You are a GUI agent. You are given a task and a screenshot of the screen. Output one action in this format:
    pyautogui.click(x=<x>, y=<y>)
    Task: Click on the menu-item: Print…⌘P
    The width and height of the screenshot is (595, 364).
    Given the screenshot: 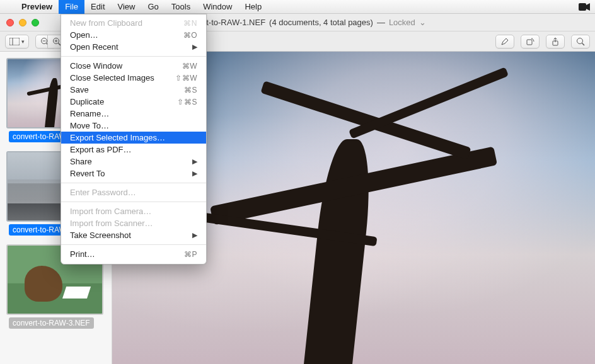 What is the action you would take?
    pyautogui.click(x=134, y=254)
    